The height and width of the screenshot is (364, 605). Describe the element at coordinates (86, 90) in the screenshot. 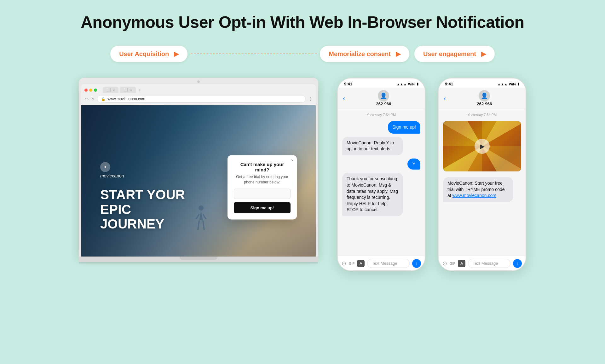

I see `close-button-dot` at that location.